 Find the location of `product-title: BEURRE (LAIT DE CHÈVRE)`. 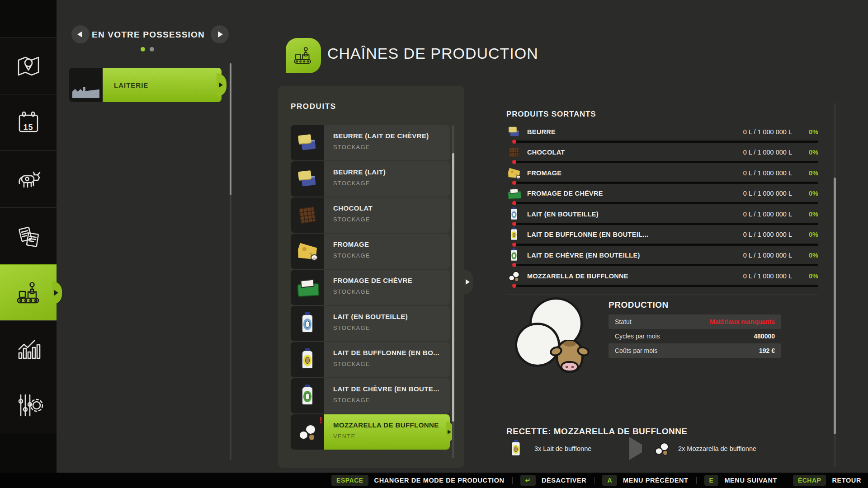

product-title: BEURRE (LAIT DE CHÈVRE) is located at coordinates (392, 136).